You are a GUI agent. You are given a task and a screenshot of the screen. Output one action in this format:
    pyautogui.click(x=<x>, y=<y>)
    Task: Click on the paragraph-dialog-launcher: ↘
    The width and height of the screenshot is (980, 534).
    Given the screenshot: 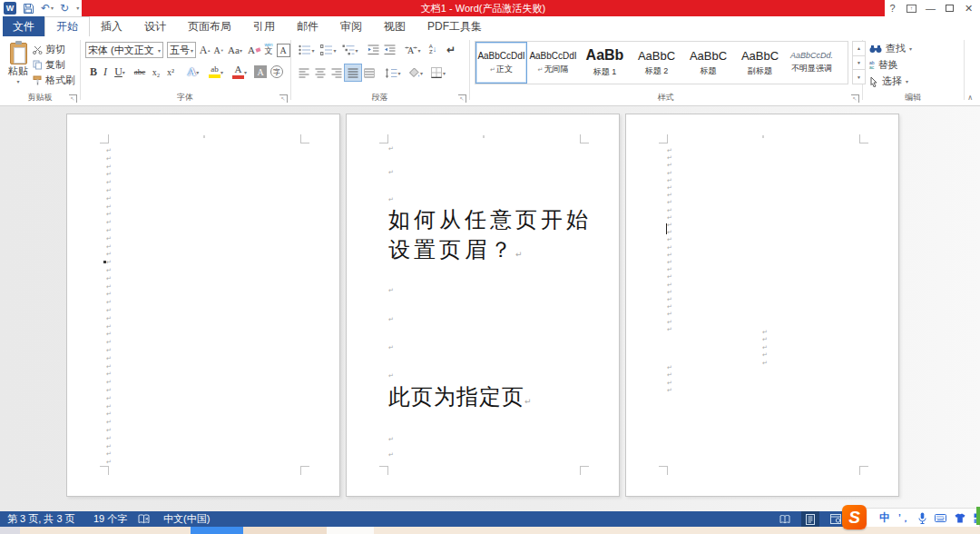 What is the action you would take?
    pyautogui.click(x=463, y=98)
    